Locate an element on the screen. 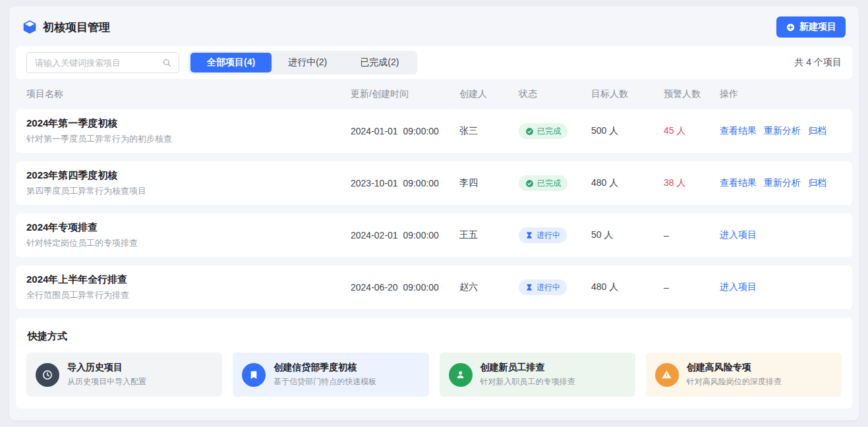  project-description: 针对第一季度员工异常行为的初步核查 is located at coordinates (188, 139).